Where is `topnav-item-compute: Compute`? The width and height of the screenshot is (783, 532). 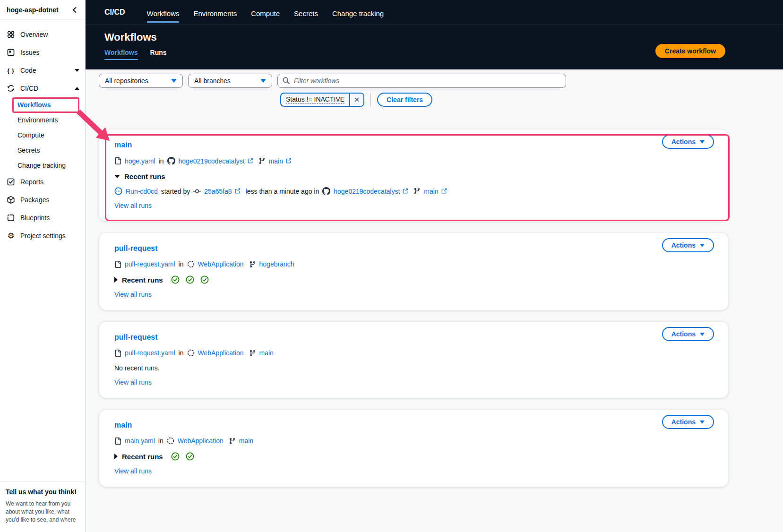
topnav-item-compute: Compute is located at coordinates (266, 12).